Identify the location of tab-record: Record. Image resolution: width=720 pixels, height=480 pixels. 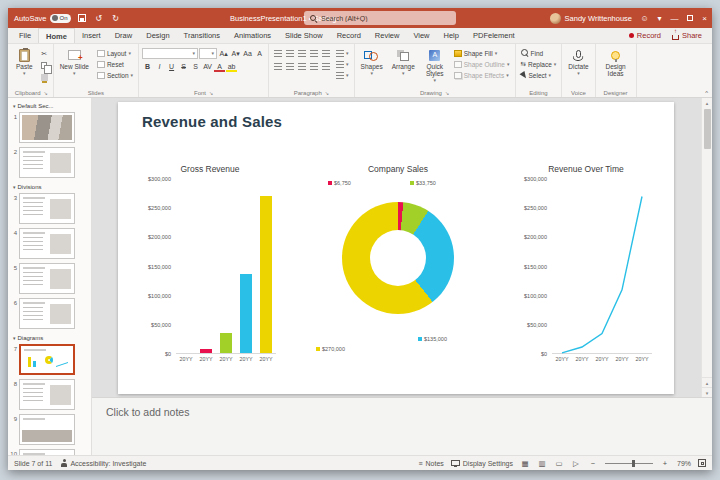
(349, 36).